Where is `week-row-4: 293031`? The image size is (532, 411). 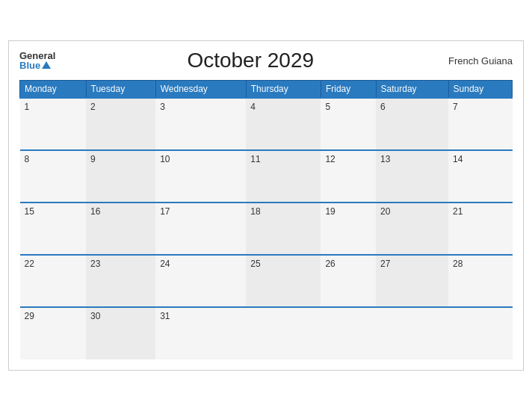 week-row-4: 293031 is located at coordinates (266, 333).